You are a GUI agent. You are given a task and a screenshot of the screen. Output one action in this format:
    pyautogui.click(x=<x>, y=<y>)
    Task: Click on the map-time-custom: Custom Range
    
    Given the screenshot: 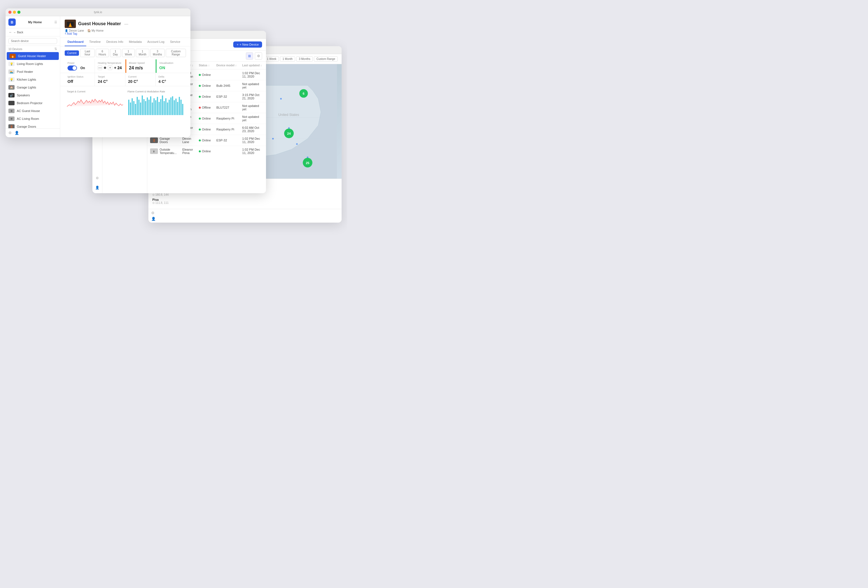 What is the action you would take?
    pyautogui.click(x=326, y=59)
    